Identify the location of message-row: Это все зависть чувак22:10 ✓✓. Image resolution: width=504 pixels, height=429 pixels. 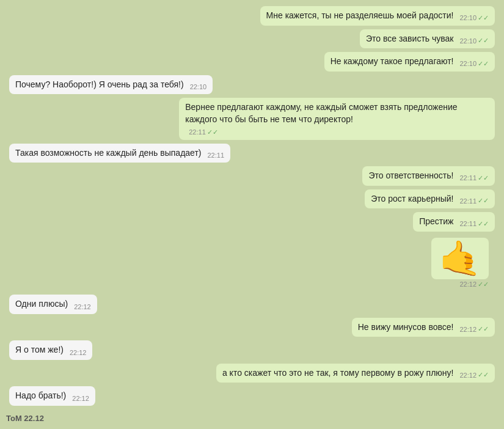
(252, 39).